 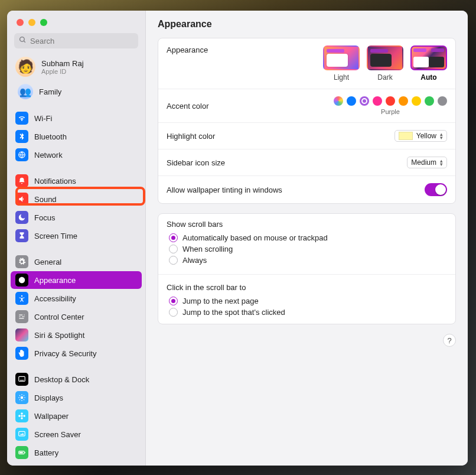 I want to click on accent-dot-red, so click(x=390, y=101).